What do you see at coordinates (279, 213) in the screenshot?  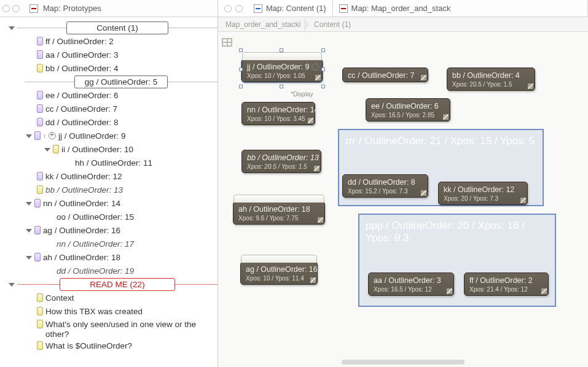 I see `map-note-ah: ah / OutlineOrder: 18 Xpos: 9.6 / Ypos: …` at bounding box center [279, 213].